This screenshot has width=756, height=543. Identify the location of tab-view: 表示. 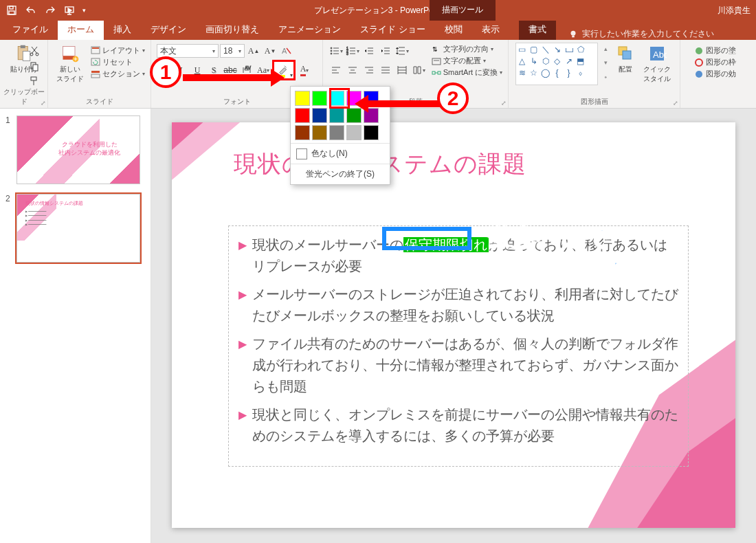
(491, 30).